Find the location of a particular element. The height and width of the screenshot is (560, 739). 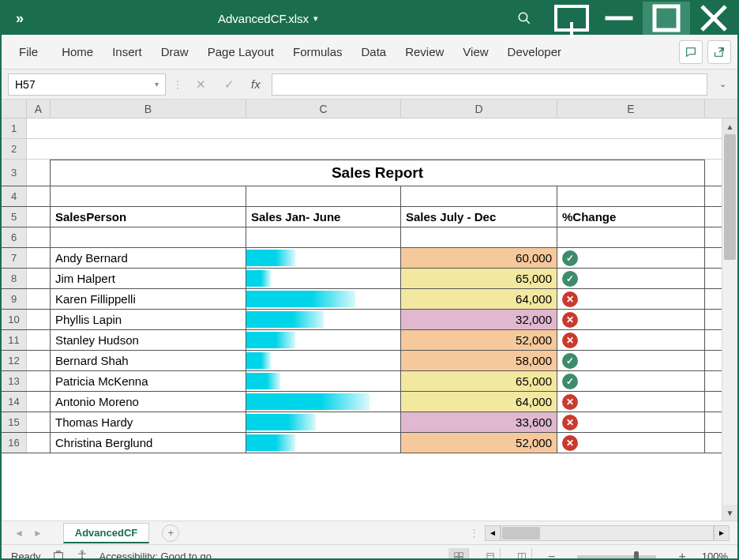

row-header: 7 is located at coordinates (14, 257).